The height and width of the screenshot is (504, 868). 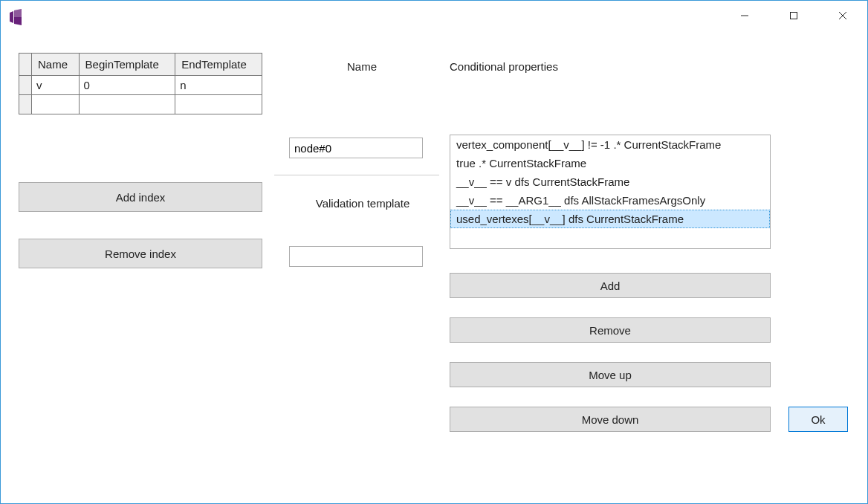 I want to click on th-name: Name, so click(x=56, y=65).